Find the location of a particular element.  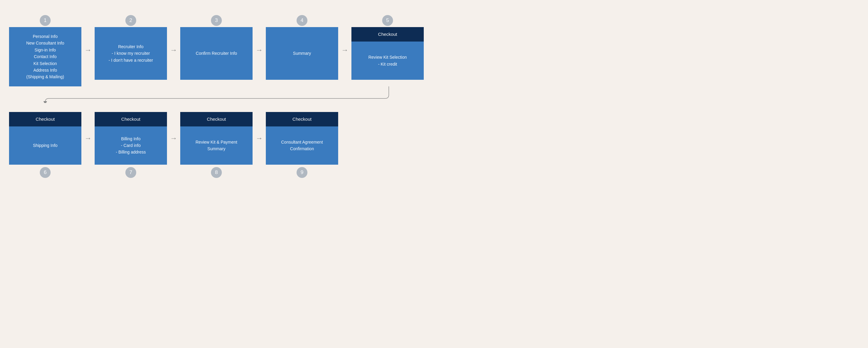

step-6-wrapper: Checkout Shipping Info 6 is located at coordinates (45, 145).